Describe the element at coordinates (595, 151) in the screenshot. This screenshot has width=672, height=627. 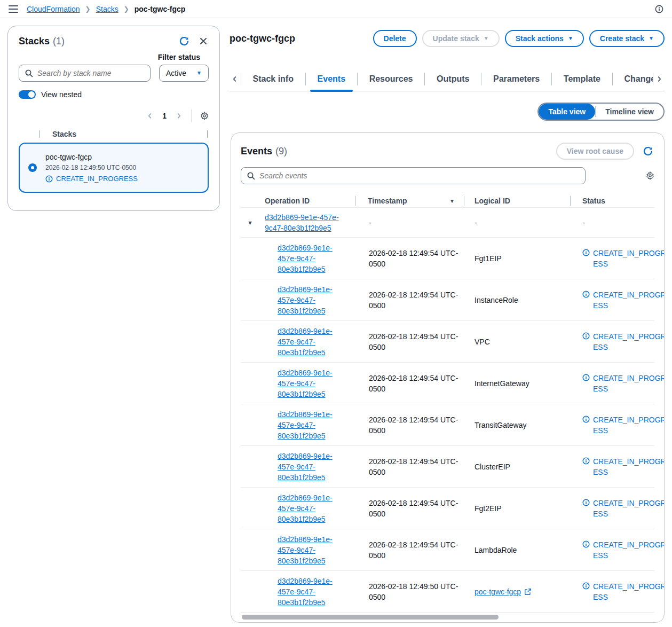
I see `view-root-cause-button: View root cause` at that location.